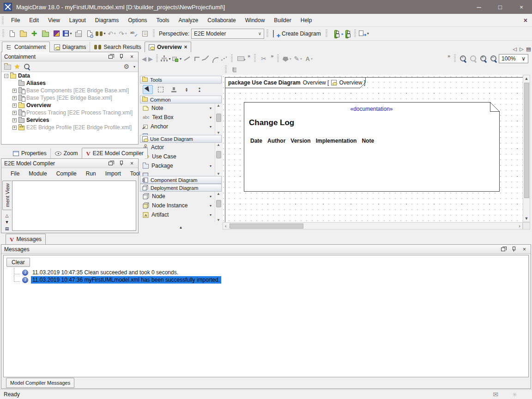  I want to click on back-button: ◀, so click(144, 59).